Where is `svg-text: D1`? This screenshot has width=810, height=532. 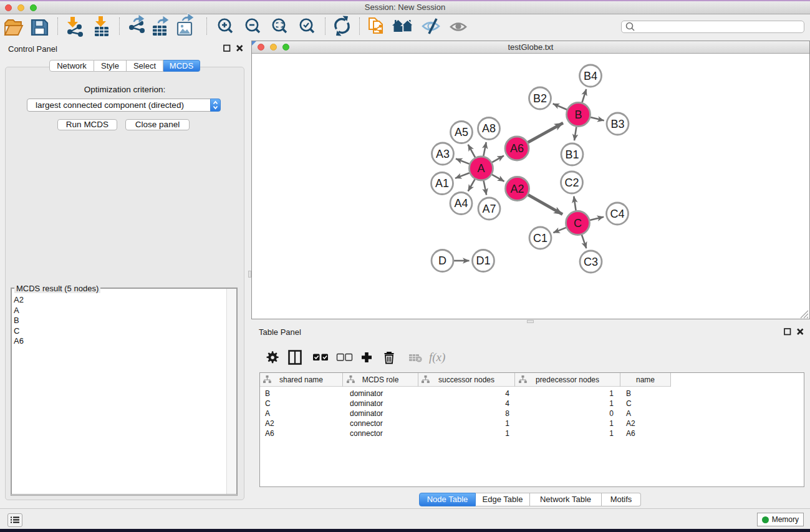
svg-text: D1 is located at coordinates (483, 261).